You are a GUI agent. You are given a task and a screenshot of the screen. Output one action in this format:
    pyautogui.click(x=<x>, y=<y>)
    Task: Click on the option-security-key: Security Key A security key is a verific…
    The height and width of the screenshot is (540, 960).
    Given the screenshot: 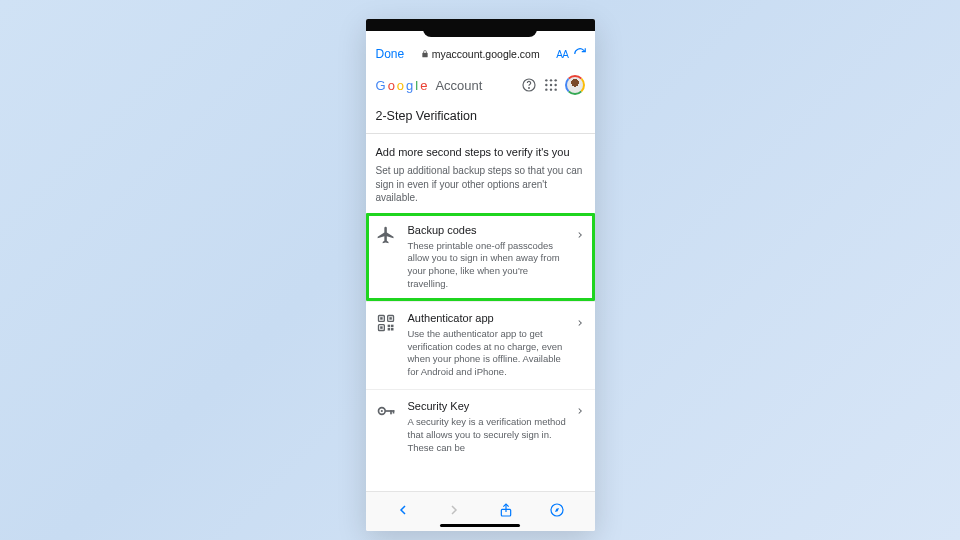 What is the action you would take?
    pyautogui.click(x=480, y=426)
    